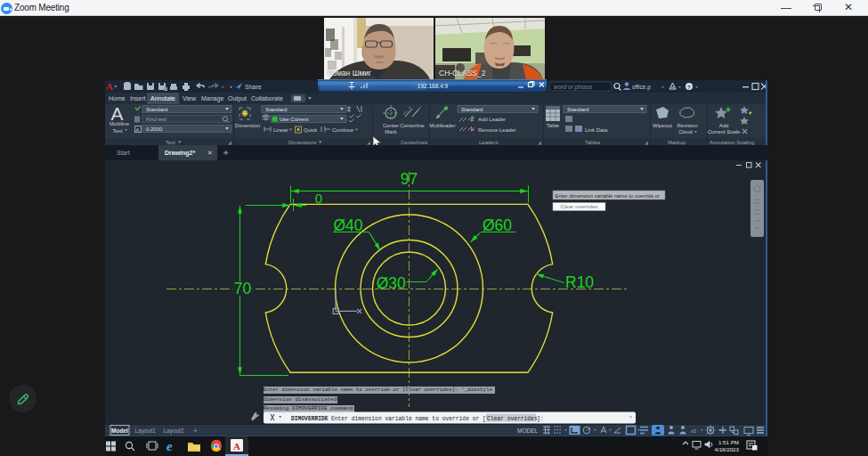 The width and height of the screenshot is (868, 456). Describe the element at coordinates (726, 449) in the screenshot. I see `svg-text: 4/18/2023` at that location.